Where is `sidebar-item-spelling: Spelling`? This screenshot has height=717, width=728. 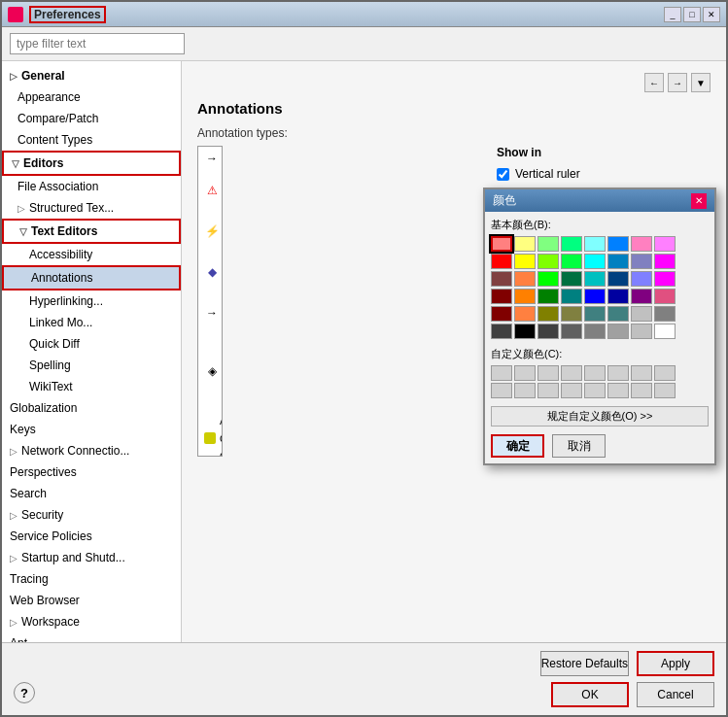 sidebar-item-spelling: Spelling is located at coordinates (91, 365).